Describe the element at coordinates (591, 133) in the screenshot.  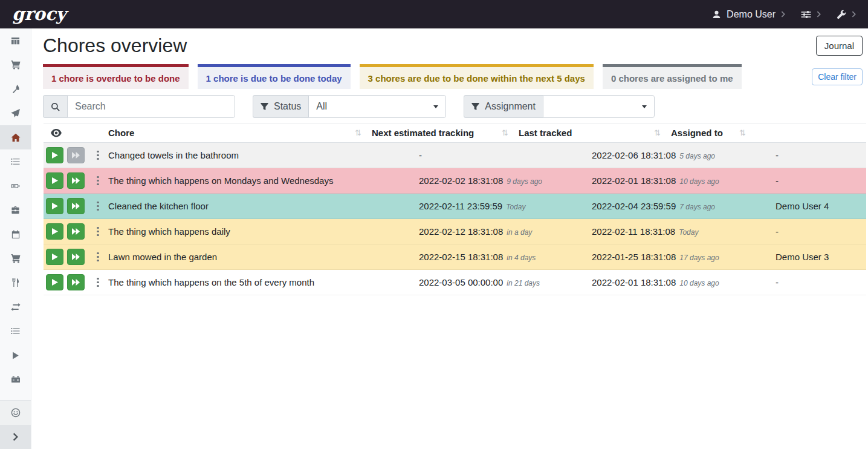
I see `column-header-last-tracked: Last tracked ⇅` at that location.